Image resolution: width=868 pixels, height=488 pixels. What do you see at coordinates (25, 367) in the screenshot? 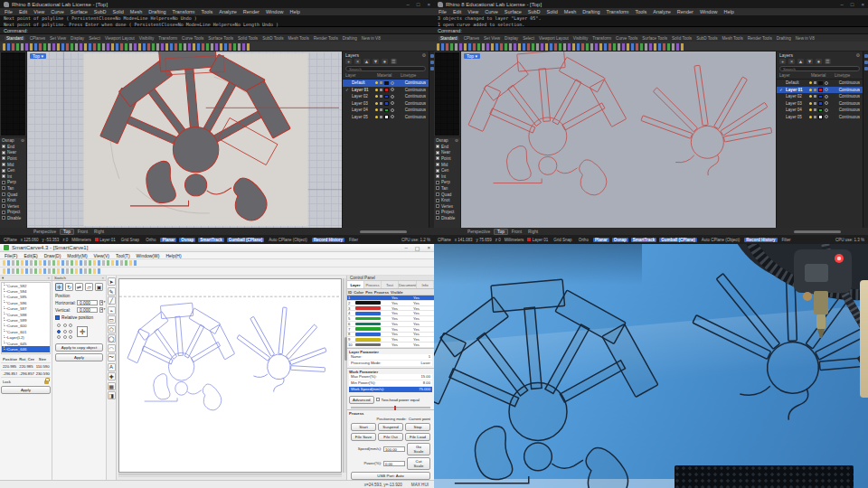
I see `table-row: 220.985 220.985 110.590` at bounding box center [25, 367].